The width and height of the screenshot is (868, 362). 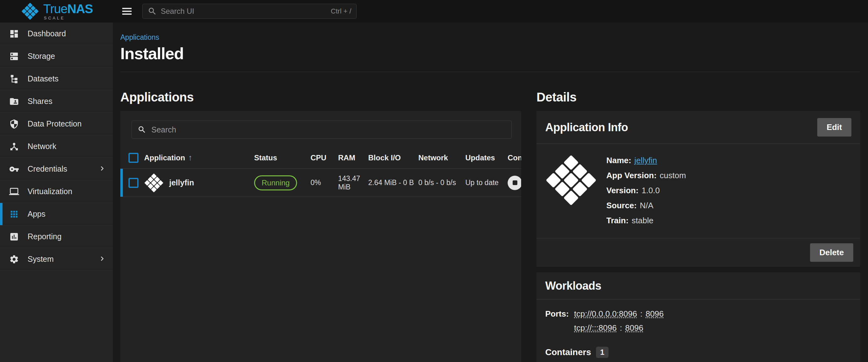 I want to click on column-header-cpu: CPU, so click(x=324, y=158).